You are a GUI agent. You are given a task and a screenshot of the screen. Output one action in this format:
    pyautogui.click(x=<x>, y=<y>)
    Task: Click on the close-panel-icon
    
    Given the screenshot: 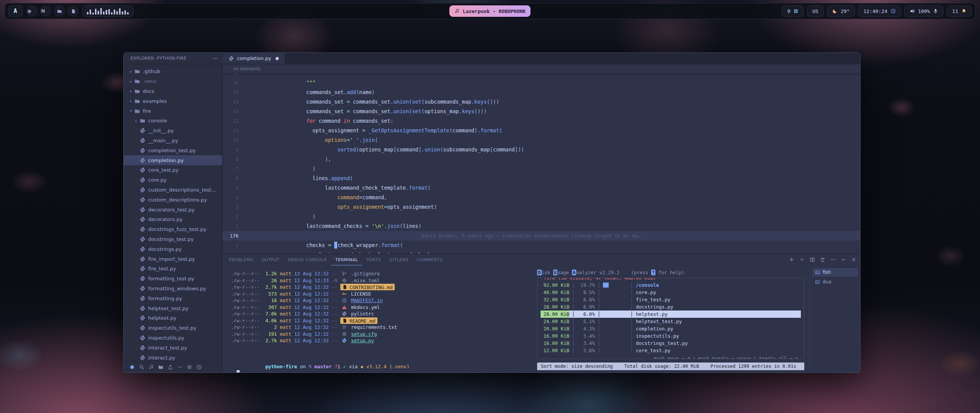 What is the action you would take?
    pyautogui.click(x=854, y=260)
    